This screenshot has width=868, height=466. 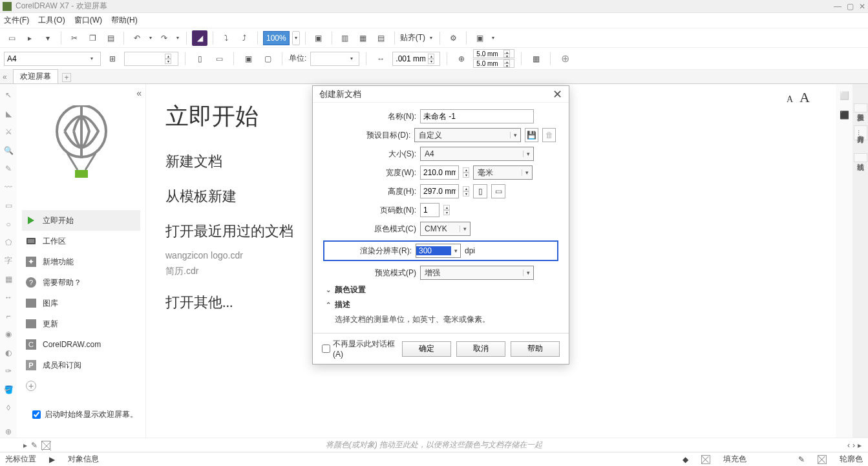 I want to click on unit-input, so click(x=329, y=59).